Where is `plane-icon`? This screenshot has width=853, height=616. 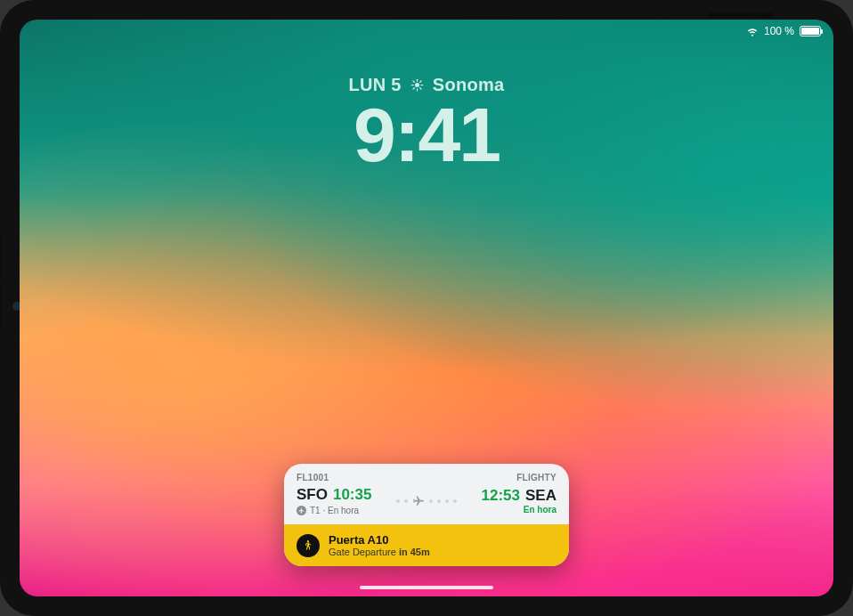 plane-icon is located at coordinates (418, 501).